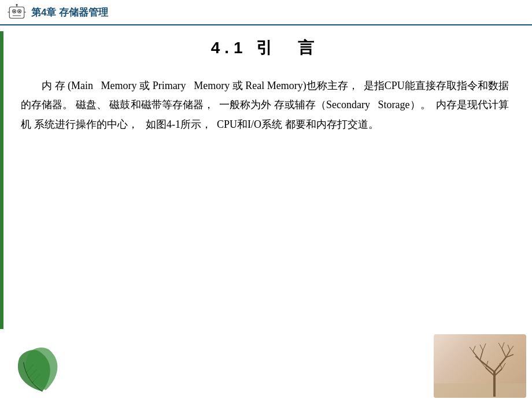  What do you see at coordinates (17, 12) in the screenshot?
I see `header-icon` at bounding box center [17, 12].